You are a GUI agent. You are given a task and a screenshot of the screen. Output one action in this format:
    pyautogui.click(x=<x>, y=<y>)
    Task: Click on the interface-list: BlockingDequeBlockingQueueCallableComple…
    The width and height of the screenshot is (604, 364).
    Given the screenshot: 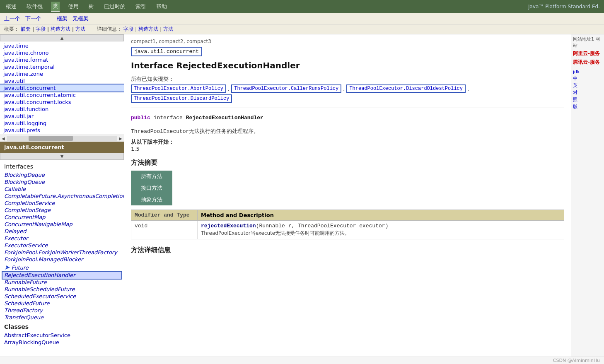 What is the action you would take?
    pyautogui.click(x=62, y=246)
    